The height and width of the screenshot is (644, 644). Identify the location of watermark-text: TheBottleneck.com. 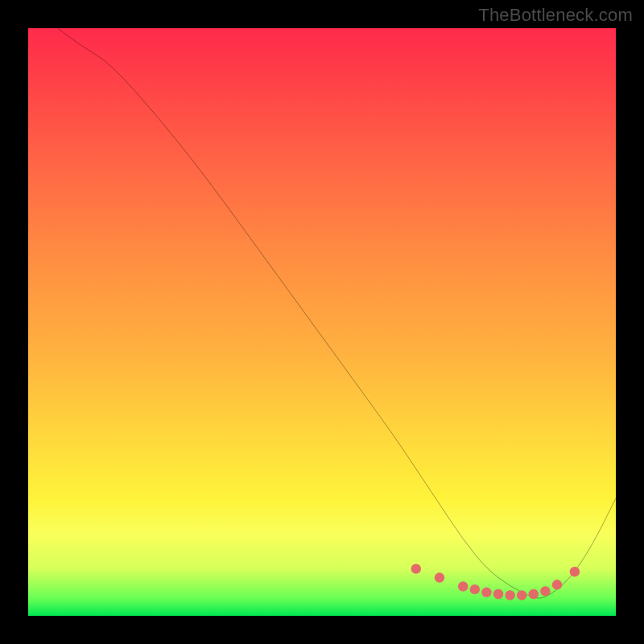
(555, 15).